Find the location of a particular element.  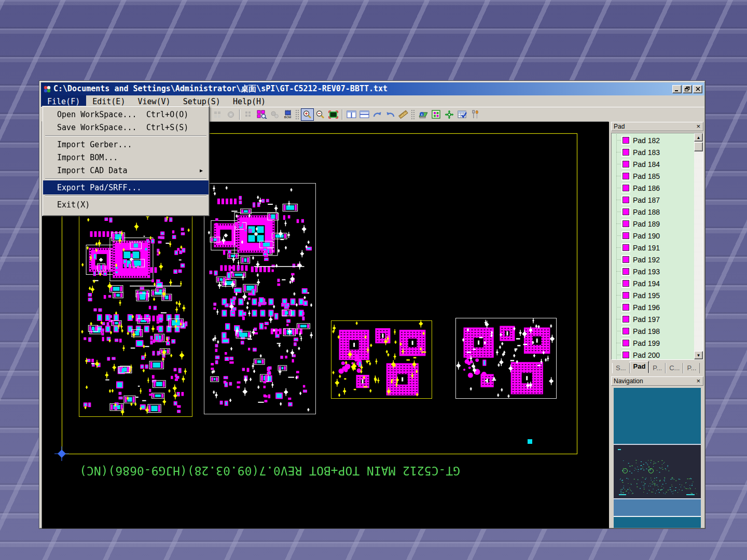

file-menu-item-import-gerber: Import Gerber... is located at coordinates (126, 144).